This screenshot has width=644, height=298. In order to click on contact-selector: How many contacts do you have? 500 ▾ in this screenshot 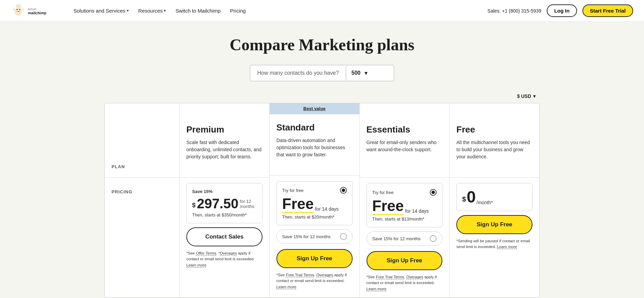, I will do `click(322, 73)`.